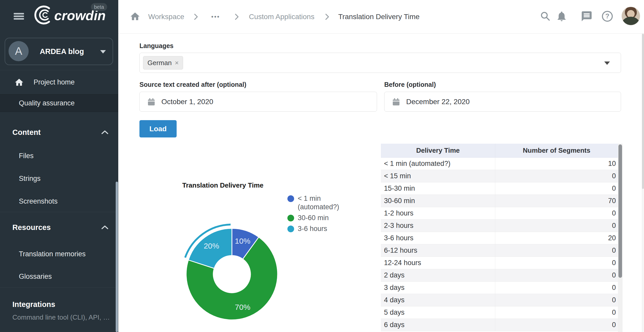  Describe the element at coordinates (502, 275) in the screenshot. I see `table-row: 2 days 0` at that location.